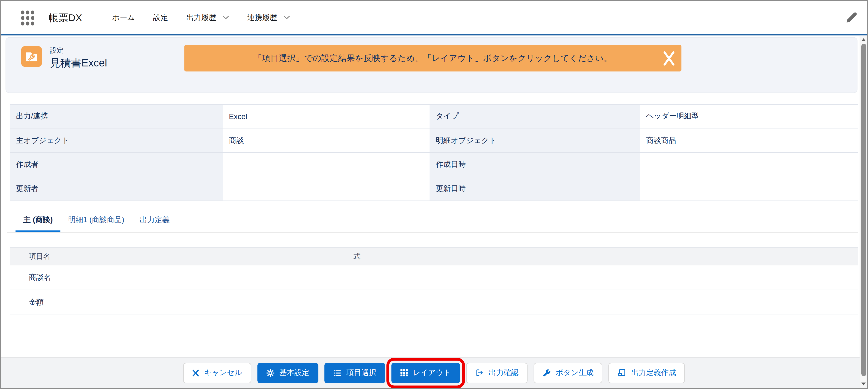 This screenshot has height=389, width=868. Describe the element at coordinates (269, 18) in the screenshot. I see `nav-item-link-history: 連携履歴` at that location.